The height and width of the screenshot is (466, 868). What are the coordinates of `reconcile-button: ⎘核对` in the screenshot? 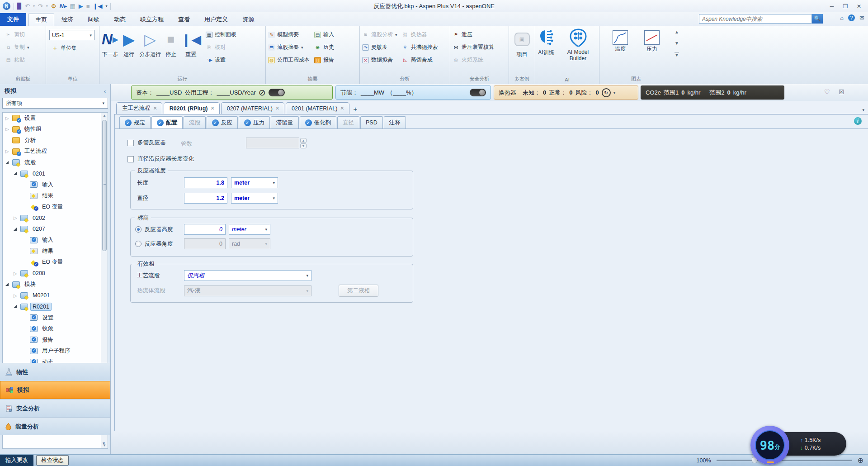 It's located at (221, 47).